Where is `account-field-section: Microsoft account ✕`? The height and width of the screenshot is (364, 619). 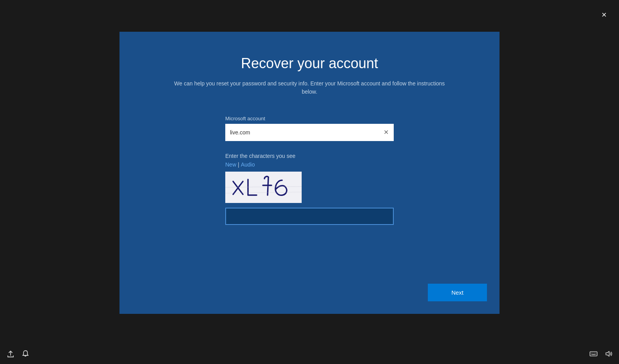
account-field-section: Microsoft account ✕ is located at coordinates (310, 134).